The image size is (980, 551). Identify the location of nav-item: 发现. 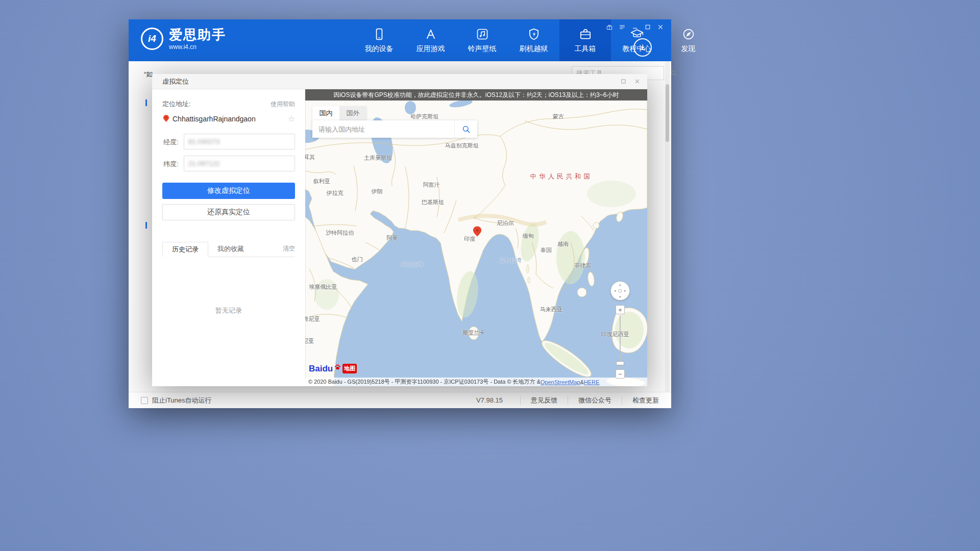
(688, 40).